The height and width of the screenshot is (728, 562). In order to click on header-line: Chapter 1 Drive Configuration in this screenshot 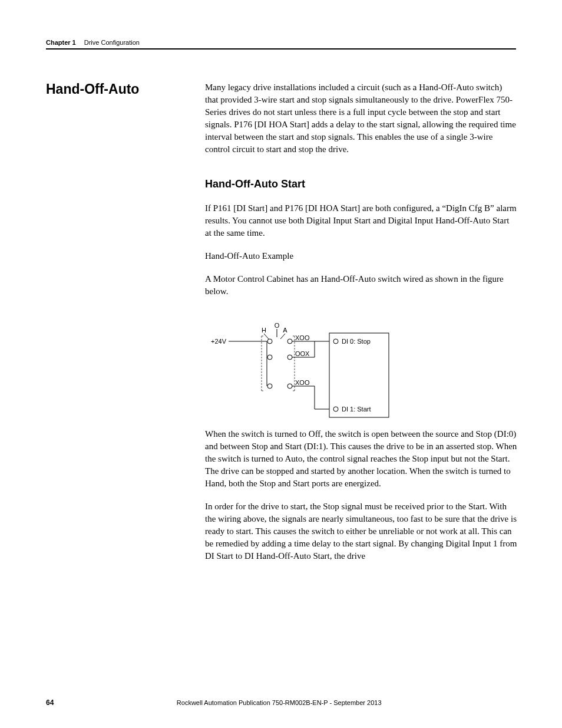, I will do `click(281, 44)`.